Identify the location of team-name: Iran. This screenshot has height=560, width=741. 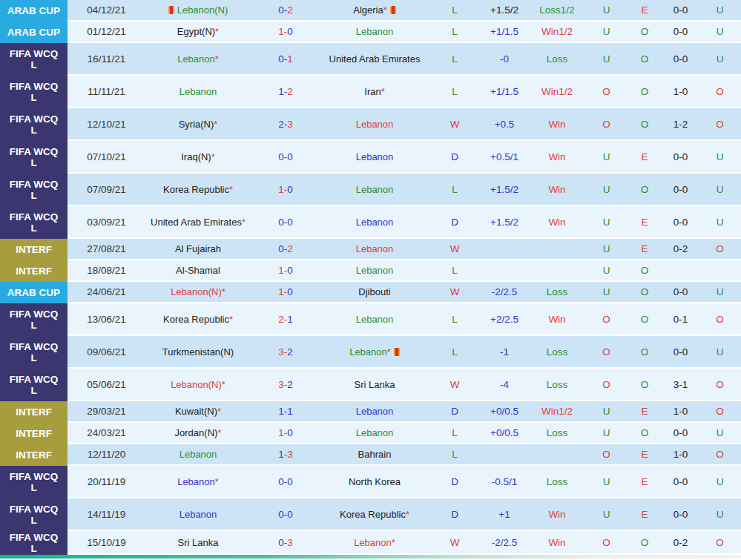
(372, 92).